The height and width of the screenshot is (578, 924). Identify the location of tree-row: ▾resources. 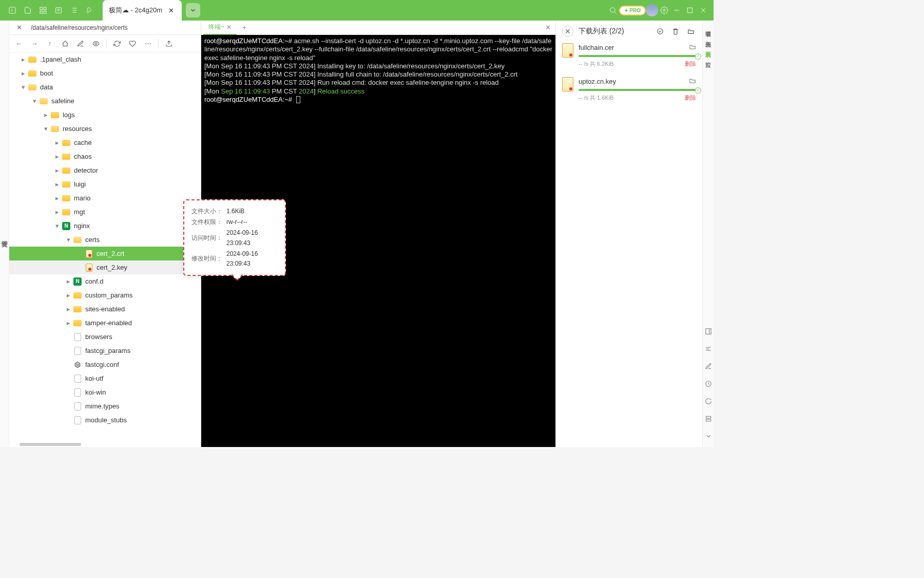
(105, 128).